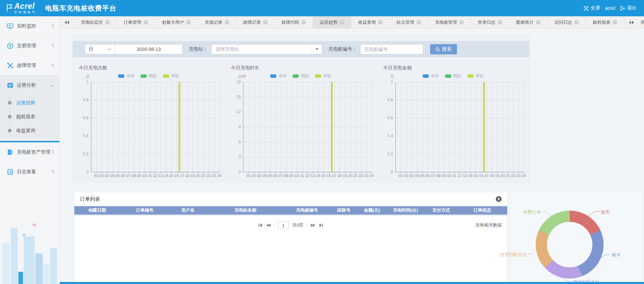  Describe the element at coordinates (67, 22) in the screenshot. I see `tab-scroll-left-button` at that location.